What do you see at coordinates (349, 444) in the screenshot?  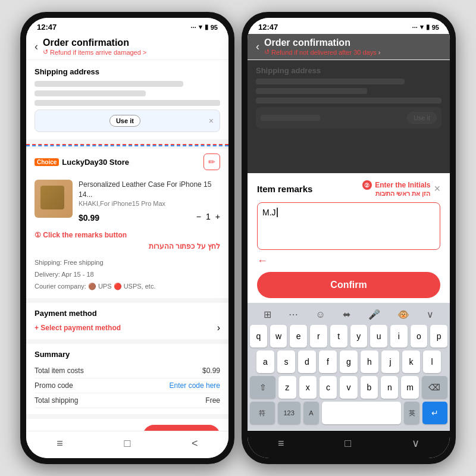 I see `bottom-nav-right: ≡ □ ∨` at bounding box center [349, 444].